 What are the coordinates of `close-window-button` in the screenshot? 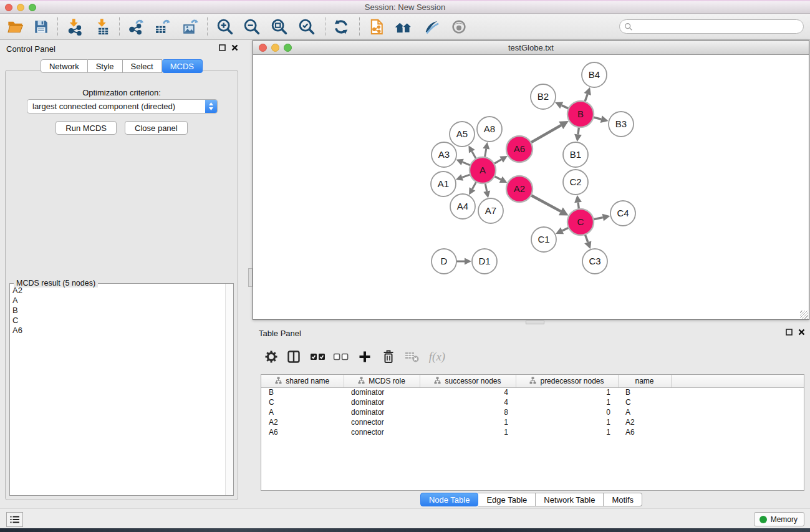 It's located at (9, 7).